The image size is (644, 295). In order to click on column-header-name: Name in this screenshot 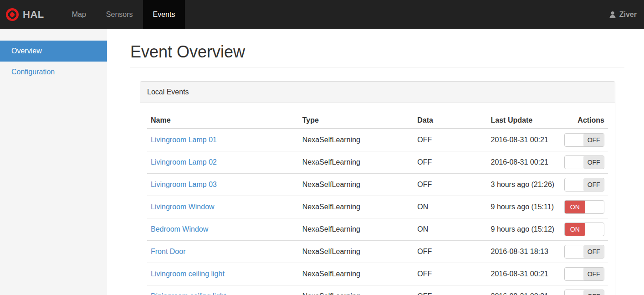, I will do `click(223, 119)`.